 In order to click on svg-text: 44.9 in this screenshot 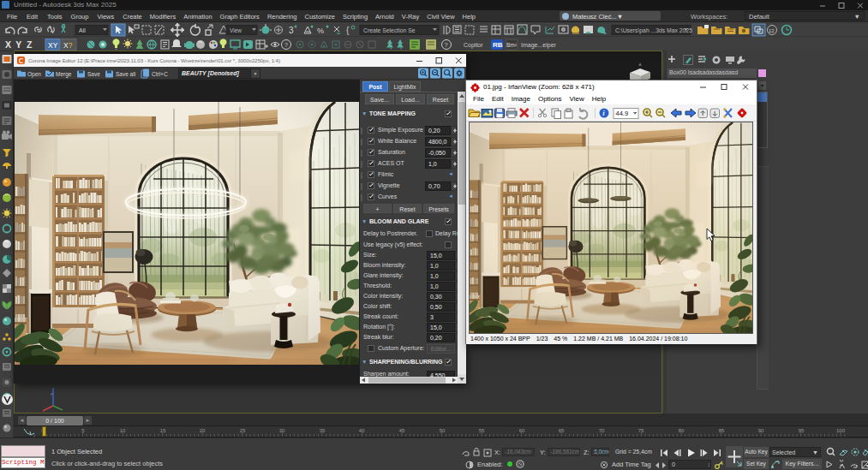, I will do `click(622, 113)`.